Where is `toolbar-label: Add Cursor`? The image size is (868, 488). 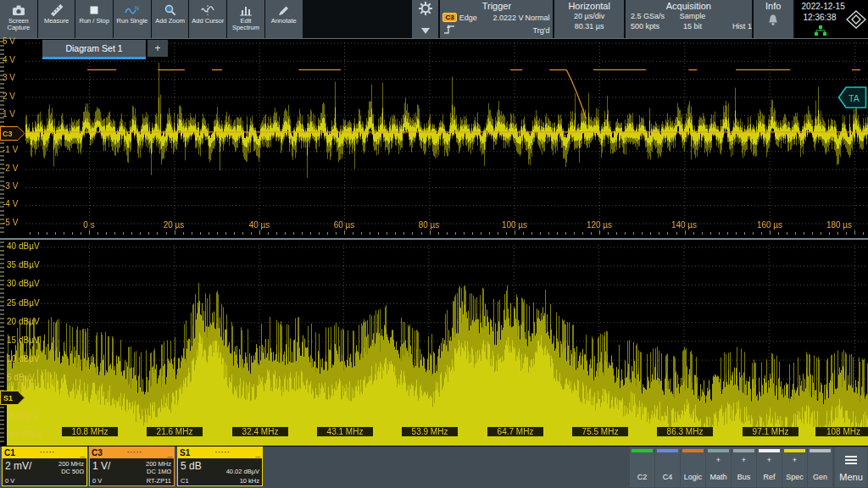
toolbar-label: Add Cursor is located at coordinates (208, 21).